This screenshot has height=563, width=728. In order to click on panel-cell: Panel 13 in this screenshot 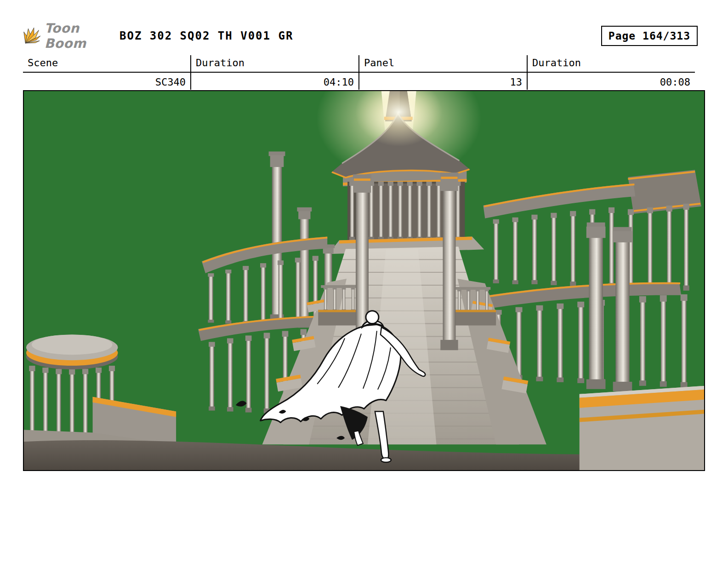, I will do `click(443, 73)`.